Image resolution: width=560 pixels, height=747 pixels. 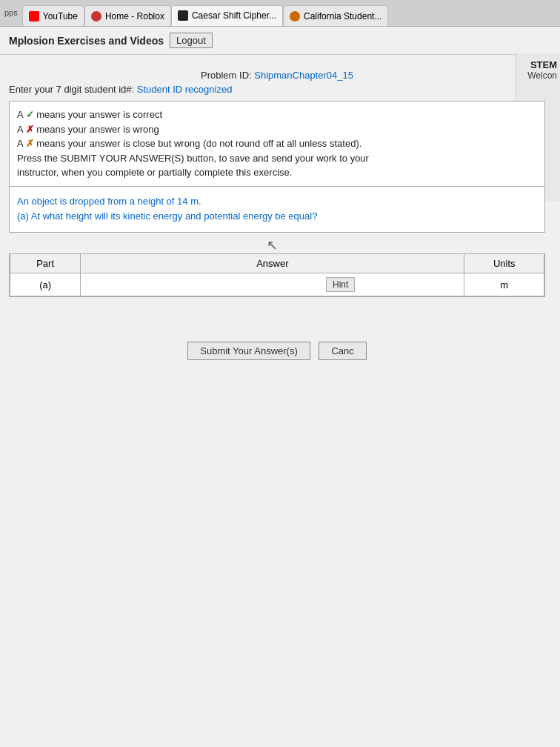 What do you see at coordinates (34, 16) in the screenshot?
I see `youtube-favicon` at bounding box center [34, 16].